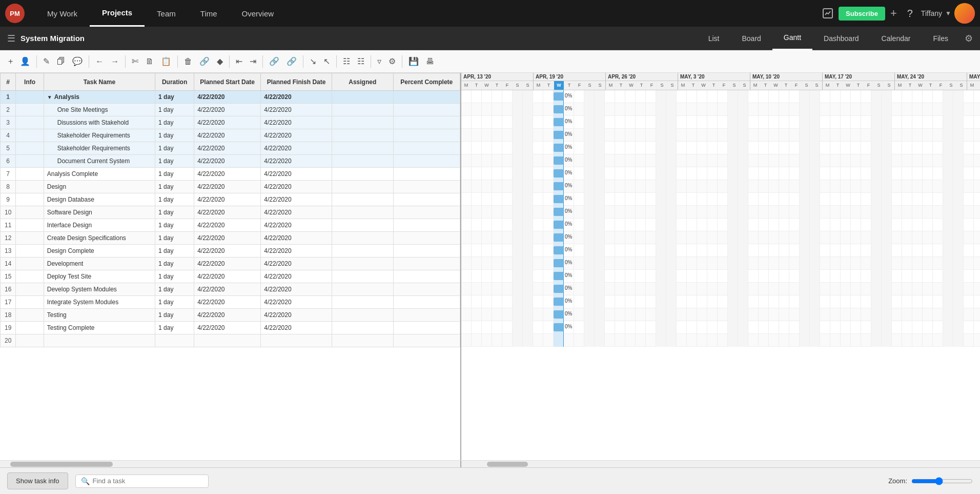 This screenshot has width=980, height=494. What do you see at coordinates (507, 464) in the screenshot?
I see `right-scroll-thumb` at bounding box center [507, 464].